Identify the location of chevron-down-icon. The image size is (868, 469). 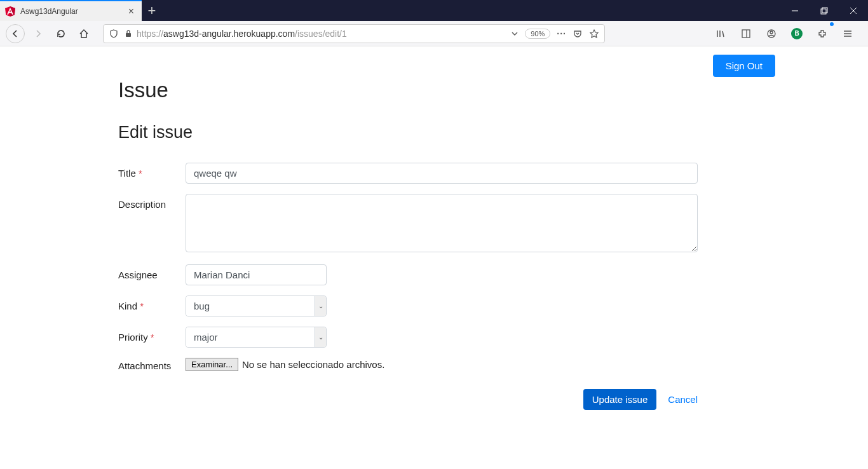
(515, 34).